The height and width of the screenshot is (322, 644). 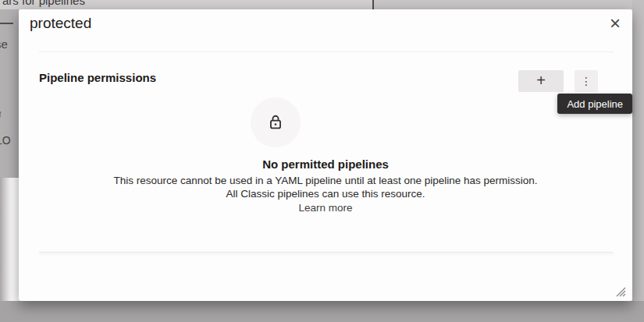 What do you see at coordinates (615, 23) in the screenshot?
I see `close-icon: ×` at bounding box center [615, 23].